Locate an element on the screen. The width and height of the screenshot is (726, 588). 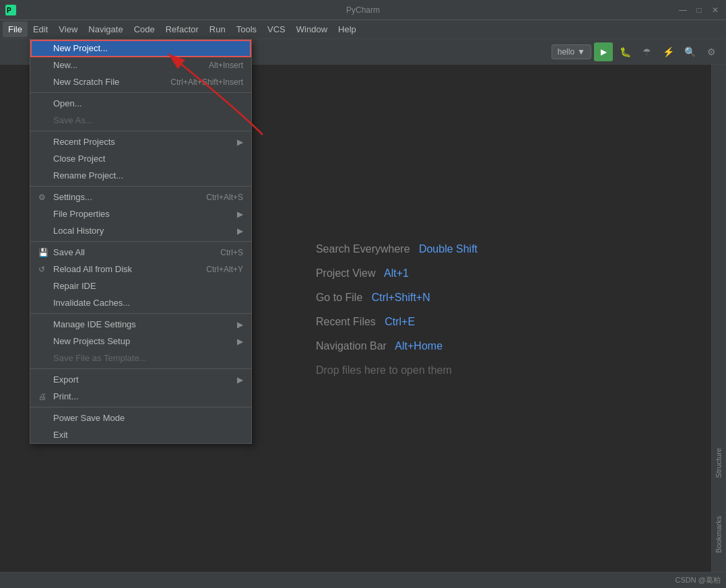
menu-save-all: 💾 Save All Ctrl+S is located at coordinates (141, 252).